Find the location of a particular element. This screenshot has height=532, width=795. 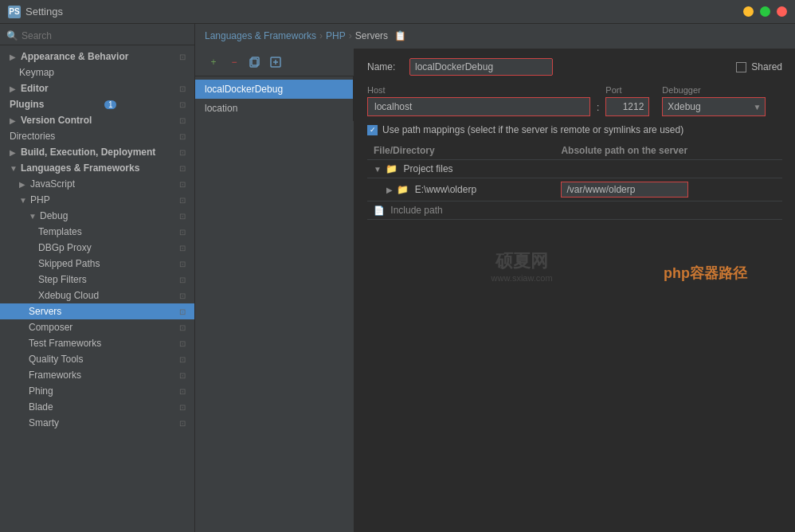

app-icon: PS is located at coordinates (14, 12).